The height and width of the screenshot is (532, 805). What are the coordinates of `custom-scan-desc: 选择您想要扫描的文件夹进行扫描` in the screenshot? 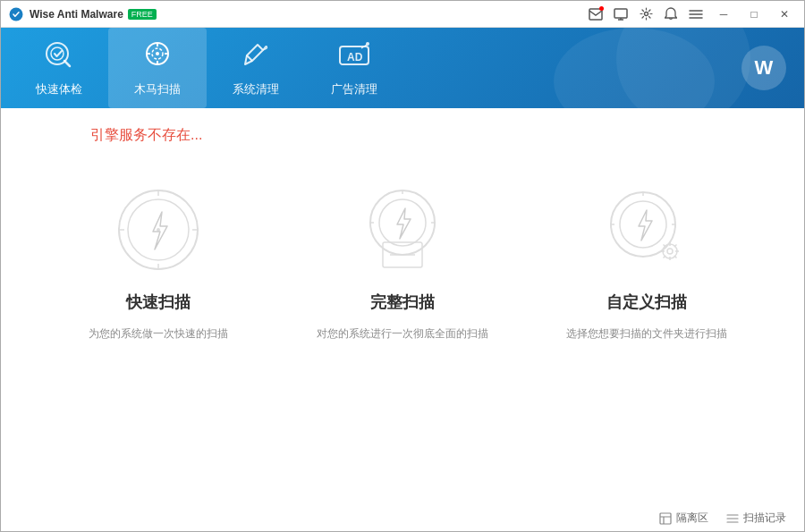 It's located at (647, 334).